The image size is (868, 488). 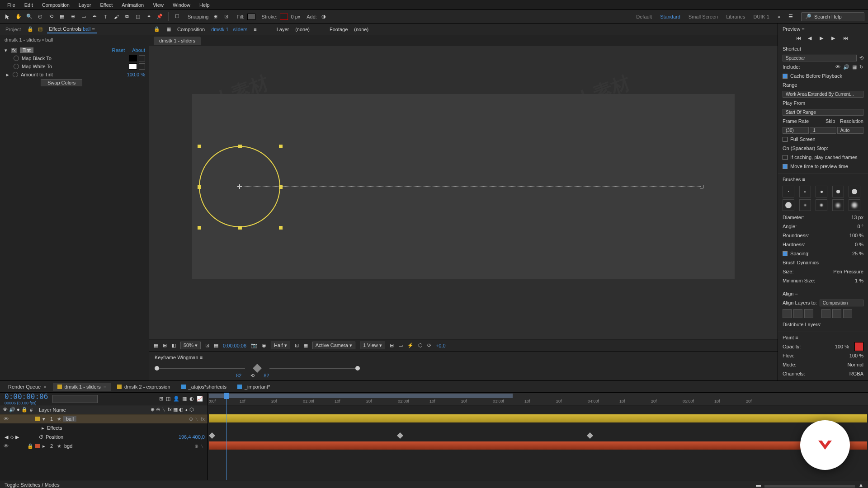 I want to click on align-hcenter-button, so click(x=798, y=314).